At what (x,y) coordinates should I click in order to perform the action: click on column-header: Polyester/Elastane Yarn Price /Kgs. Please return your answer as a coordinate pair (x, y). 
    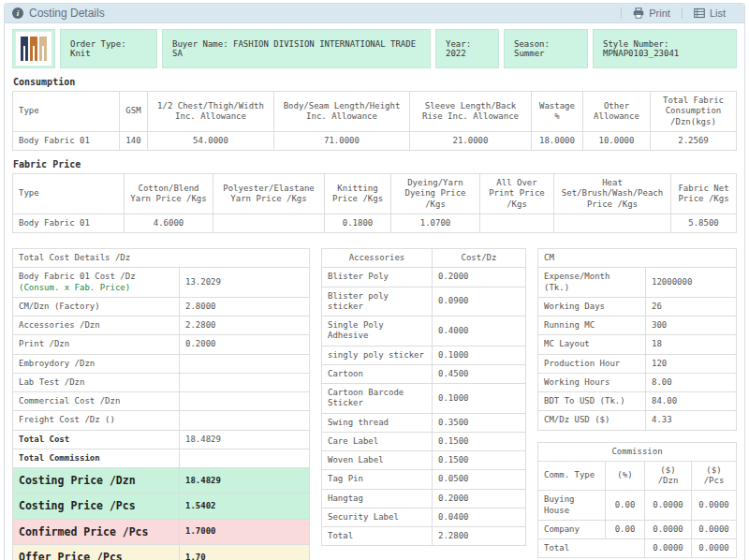
    Looking at the image, I should click on (270, 195).